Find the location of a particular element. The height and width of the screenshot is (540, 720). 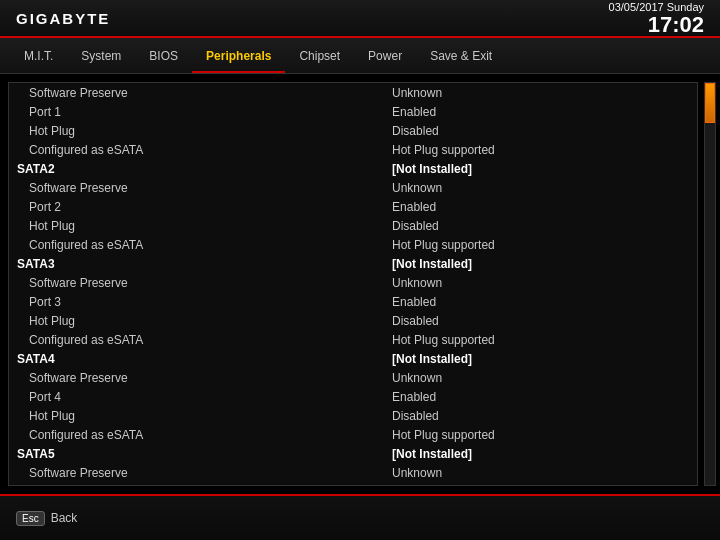

nav-item-power: Power is located at coordinates (385, 56).